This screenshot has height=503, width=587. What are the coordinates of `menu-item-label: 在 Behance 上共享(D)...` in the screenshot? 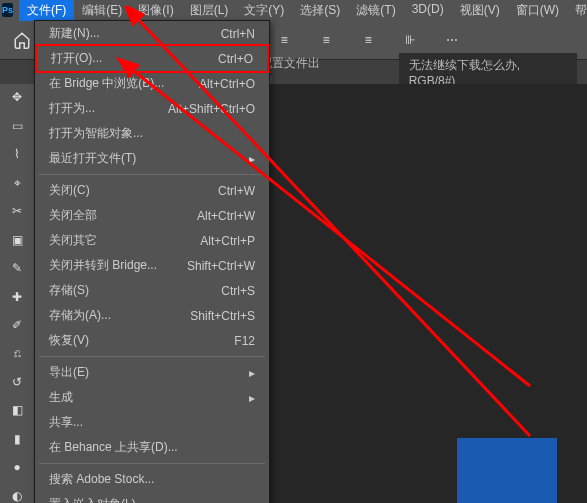 It's located at (114, 448).